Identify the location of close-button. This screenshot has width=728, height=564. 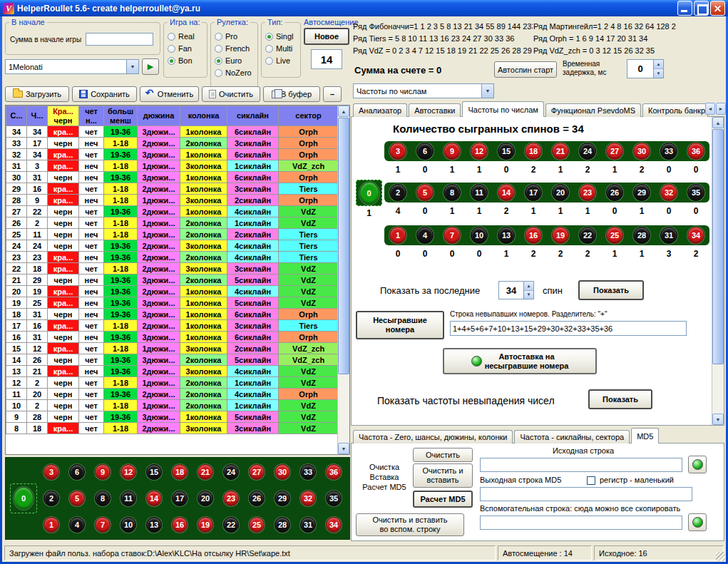
(717, 9).